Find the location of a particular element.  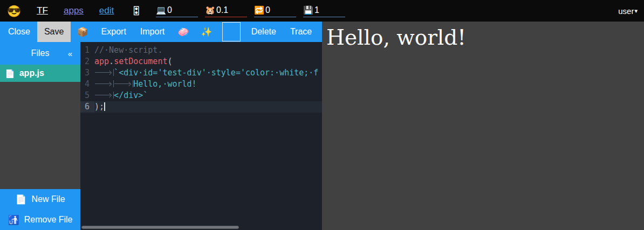

code-text: app.setDocument( is located at coordinates (208, 61).